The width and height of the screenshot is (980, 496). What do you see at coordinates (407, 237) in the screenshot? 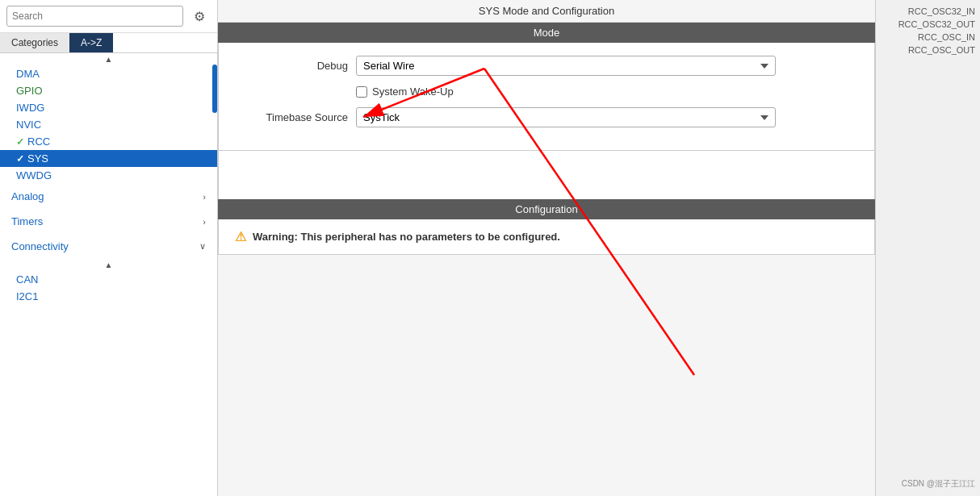
I see `warning-message: Warning: This peripheral has no paramete…` at bounding box center [407, 237].